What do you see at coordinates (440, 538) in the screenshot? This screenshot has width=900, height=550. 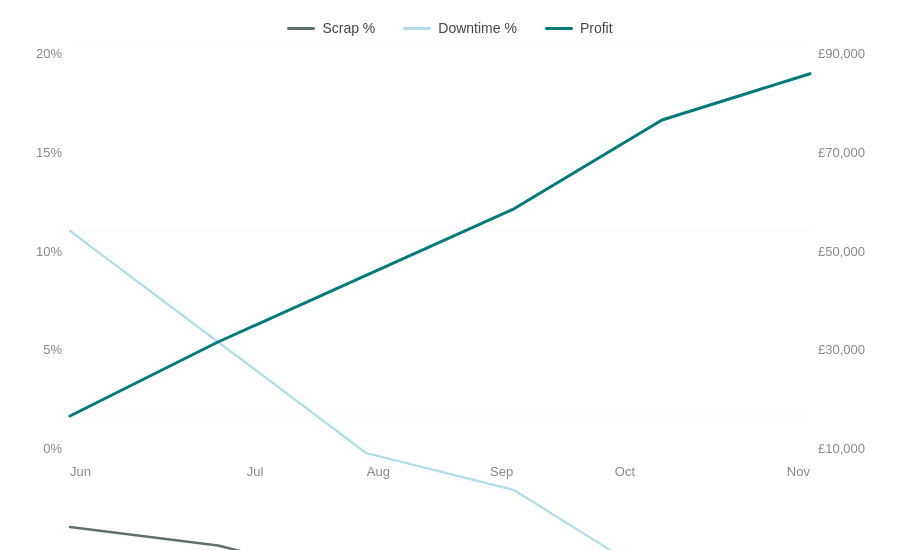 I see `scrap-line` at bounding box center [440, 538].